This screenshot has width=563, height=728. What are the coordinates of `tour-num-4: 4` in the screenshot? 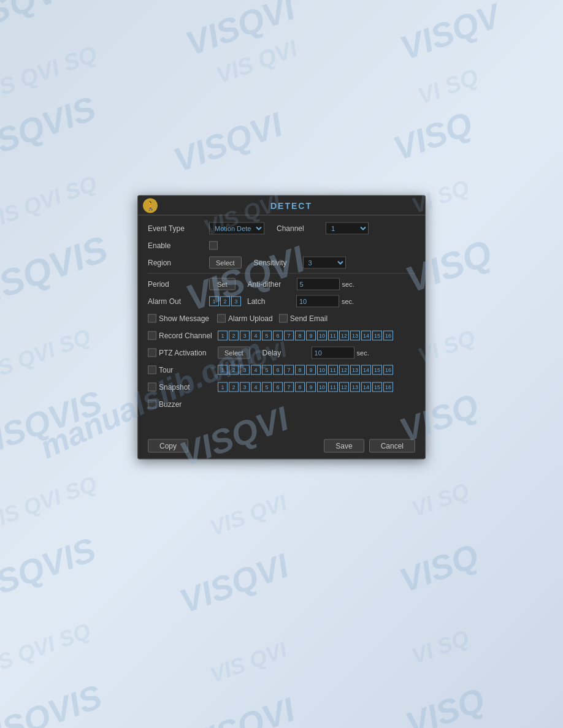 It's located at (256, 370).